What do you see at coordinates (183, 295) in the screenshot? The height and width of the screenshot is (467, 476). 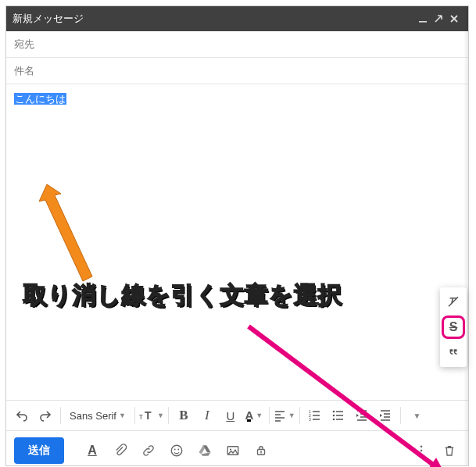 I see `annotation-text: 取り消し線を引く文章を選択` at bounding box center [183, 295].